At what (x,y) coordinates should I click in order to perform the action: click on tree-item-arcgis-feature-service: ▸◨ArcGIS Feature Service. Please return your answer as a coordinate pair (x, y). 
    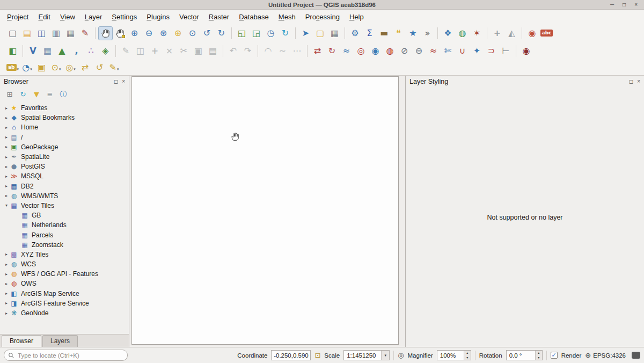
    Looking at the image, I should click on (64, 303).